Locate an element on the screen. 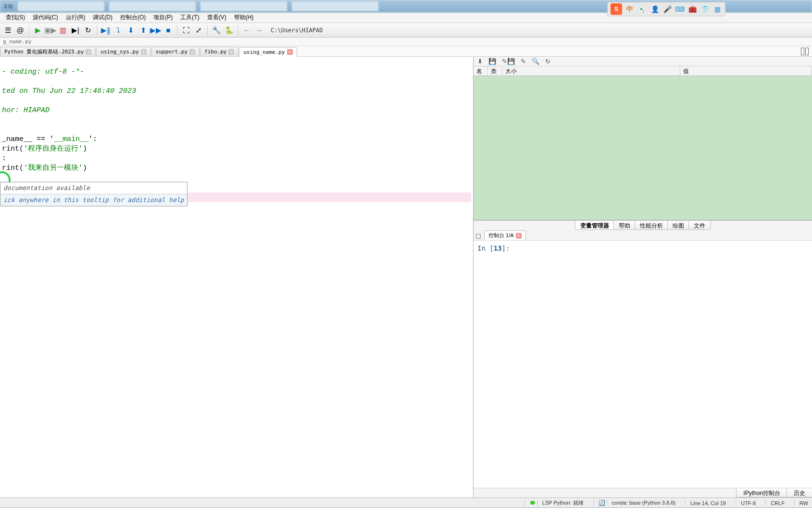 This screenshot has height=508, width=812. run-cell-icon: ▣▶ is located at coordinates (50, 30).